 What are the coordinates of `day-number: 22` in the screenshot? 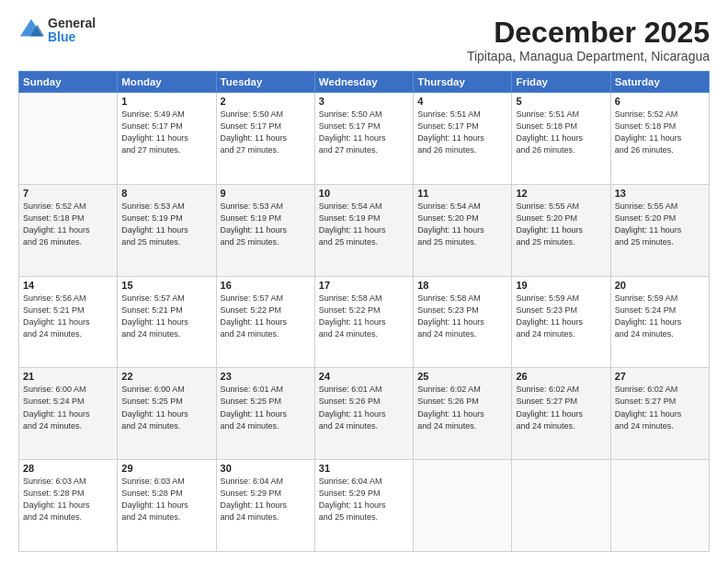 It's located at (166, 376).